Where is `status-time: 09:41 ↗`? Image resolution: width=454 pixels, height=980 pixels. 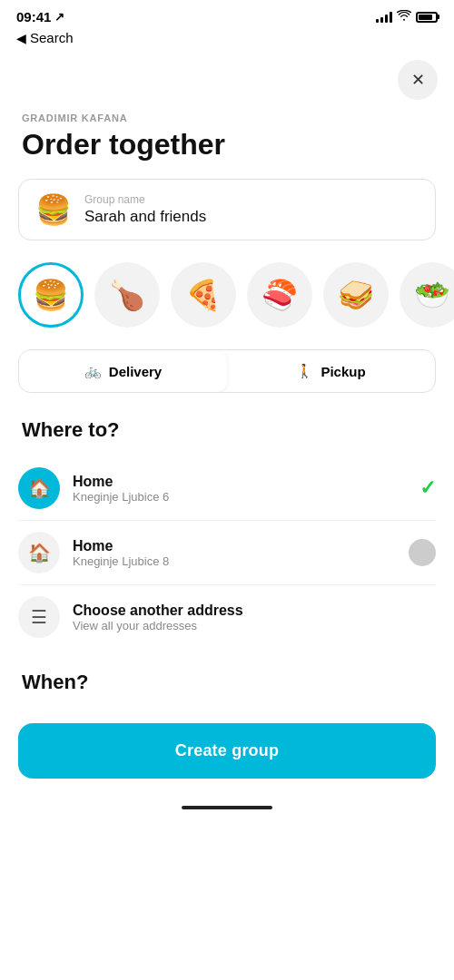 status-time: 09:41 ↗ is located at coordinates (40, 16).